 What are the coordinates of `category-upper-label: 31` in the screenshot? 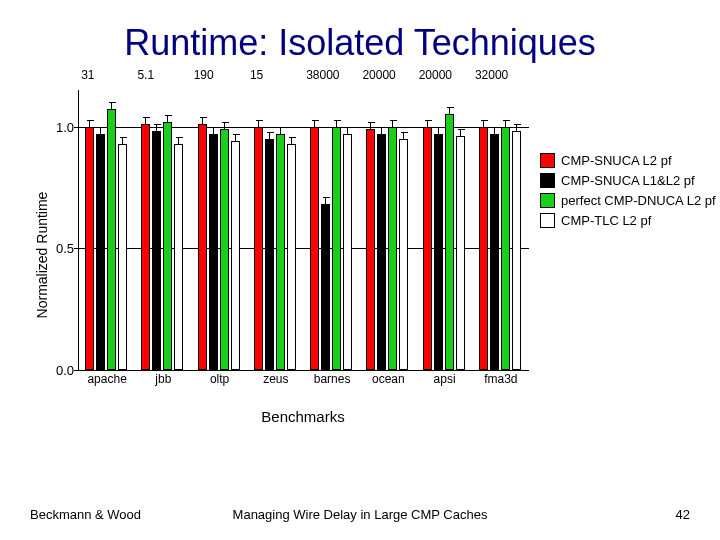 It's located at (111, 75).